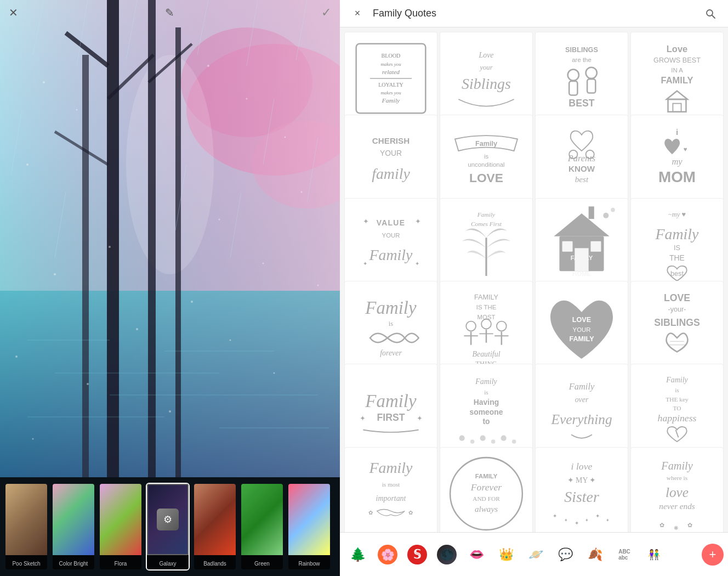  What do you see at coordinates (676, 309) in the screenshot?
I see `svg-text: -your-` at bounding box center [676, 309].